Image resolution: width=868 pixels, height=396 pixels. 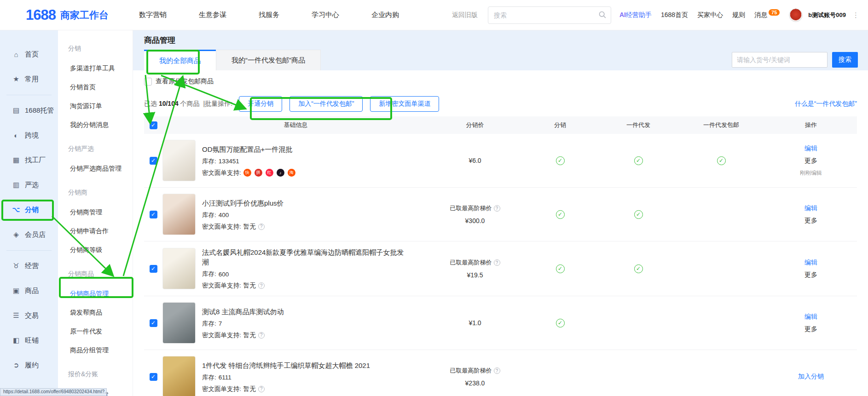 What do you see at coordinates (243, 203) in the screenshot?
I see `product-title: 小汪测试到手价优惠plus价` at bounding box center [243, 203].